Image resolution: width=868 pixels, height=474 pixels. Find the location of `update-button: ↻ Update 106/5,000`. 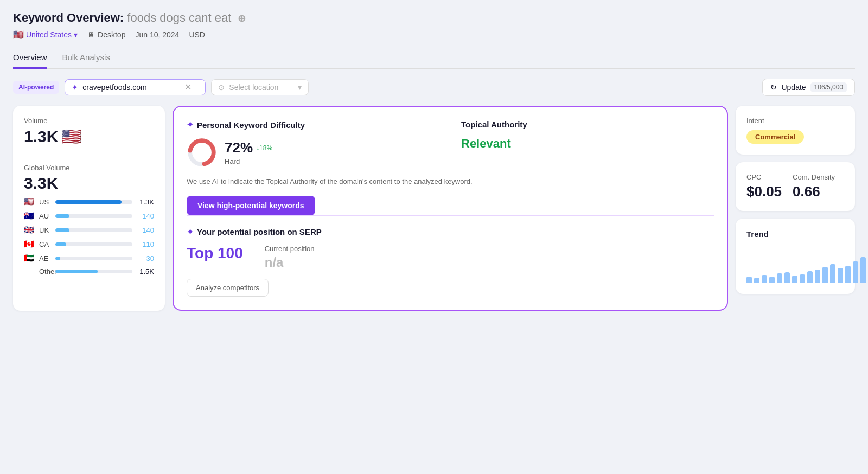

update-button: ↻ Update 106/5,000 is located at coordinates (808, 87).